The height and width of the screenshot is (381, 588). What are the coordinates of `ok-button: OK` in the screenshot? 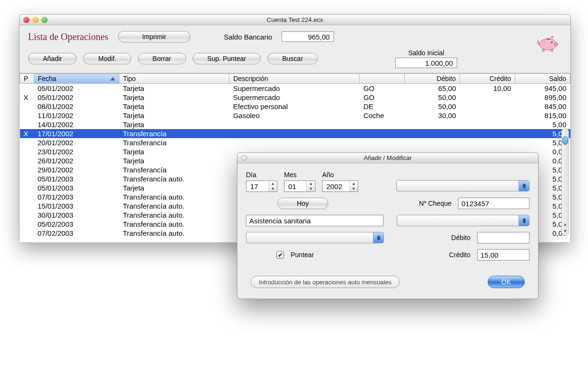 It's located at (506, 282).